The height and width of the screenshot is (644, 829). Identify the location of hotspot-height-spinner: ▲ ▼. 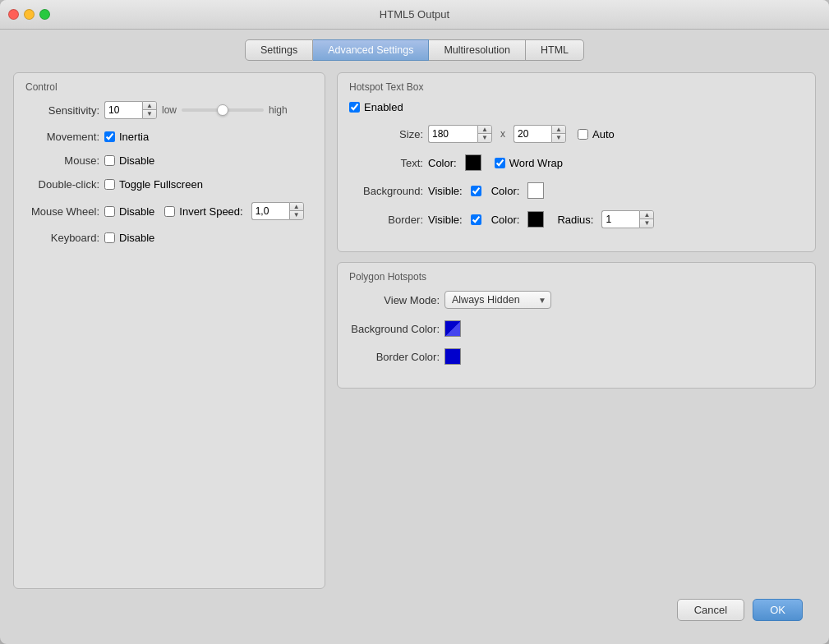
(540, 134).